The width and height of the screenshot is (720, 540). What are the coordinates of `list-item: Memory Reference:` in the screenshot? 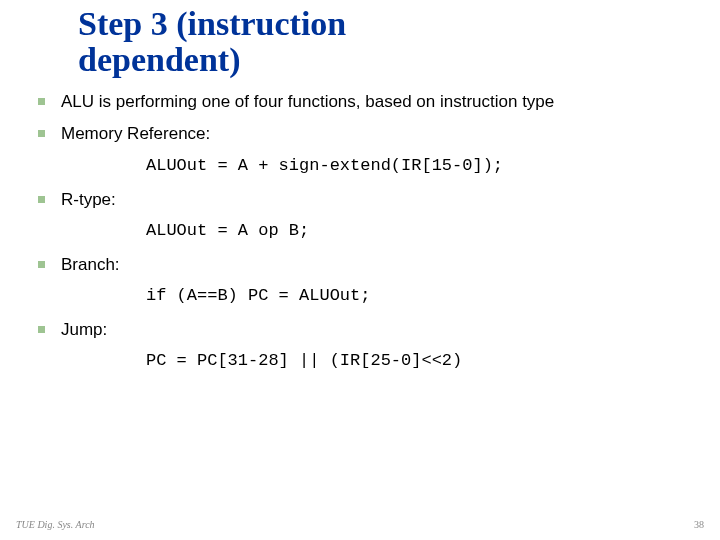 It's located at (379, 134).